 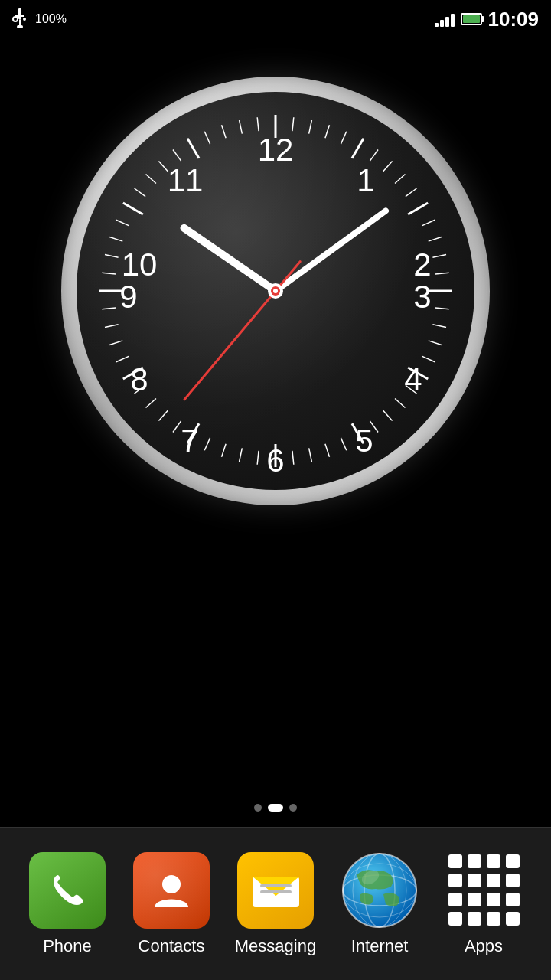 What do you see at coordinates (366, 181) in the screenshot?
I see `svg-text: 1` at bounding box center [366, 181].